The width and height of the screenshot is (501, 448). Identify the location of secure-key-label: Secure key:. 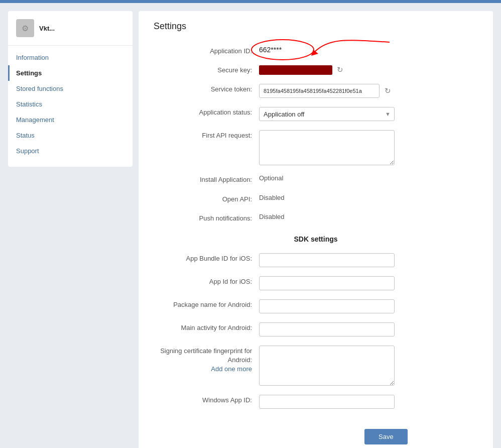
(206, 69).